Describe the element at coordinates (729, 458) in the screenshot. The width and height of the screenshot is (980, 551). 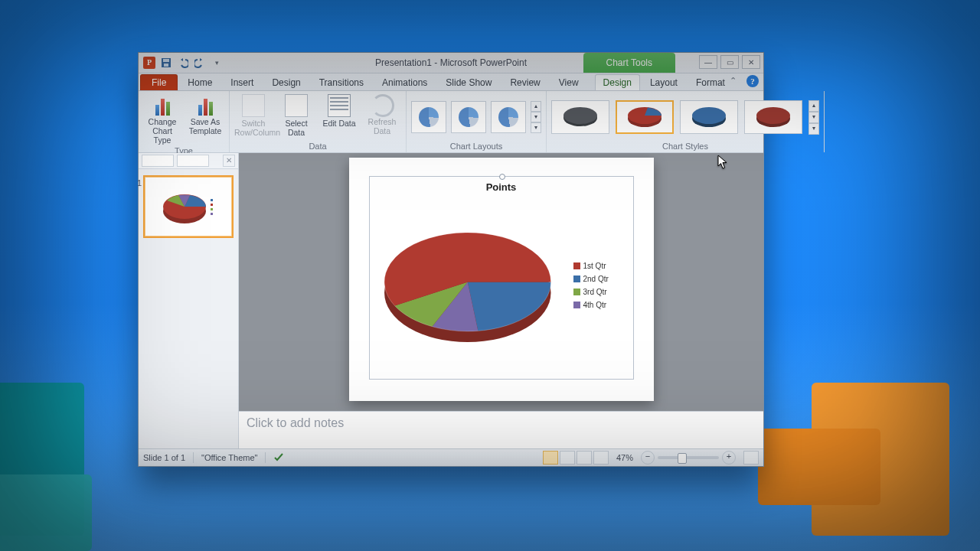
I see `zoom-in-button: +` at that location.